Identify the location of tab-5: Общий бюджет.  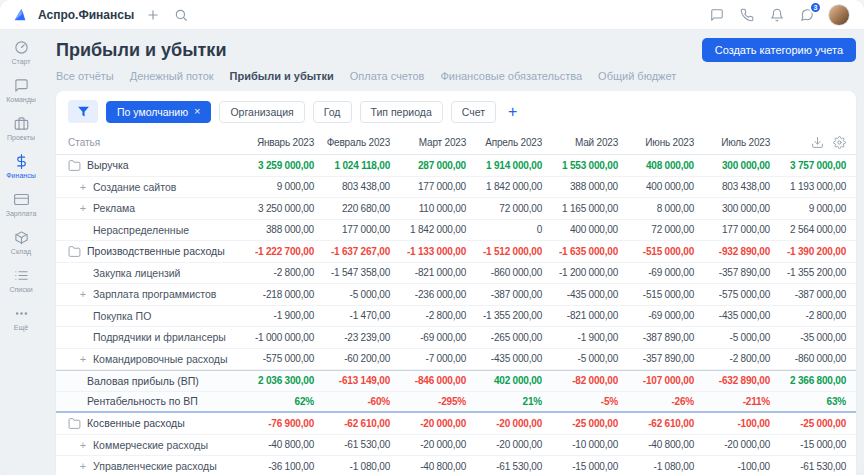
(637, 76).